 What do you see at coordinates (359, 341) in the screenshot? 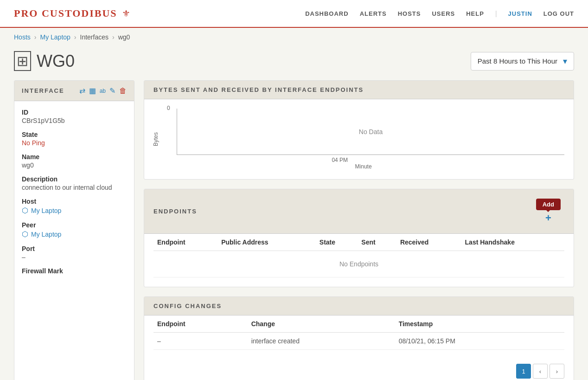
I see `config-table-row: – interface created 08/10/21, 06:15 PM` at bounding box center [359, 341].